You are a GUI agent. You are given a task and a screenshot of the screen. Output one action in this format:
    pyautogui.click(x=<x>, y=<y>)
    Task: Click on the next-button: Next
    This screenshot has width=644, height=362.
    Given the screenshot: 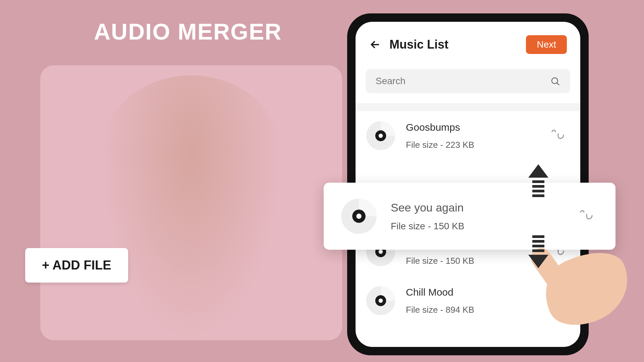 What is the action you would take?
    pyautogui.click(x=546, y=45)
    